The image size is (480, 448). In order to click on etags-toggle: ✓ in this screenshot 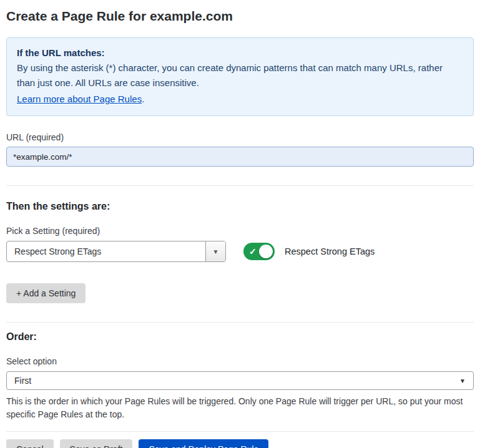, I will do `click(259, 251)`.